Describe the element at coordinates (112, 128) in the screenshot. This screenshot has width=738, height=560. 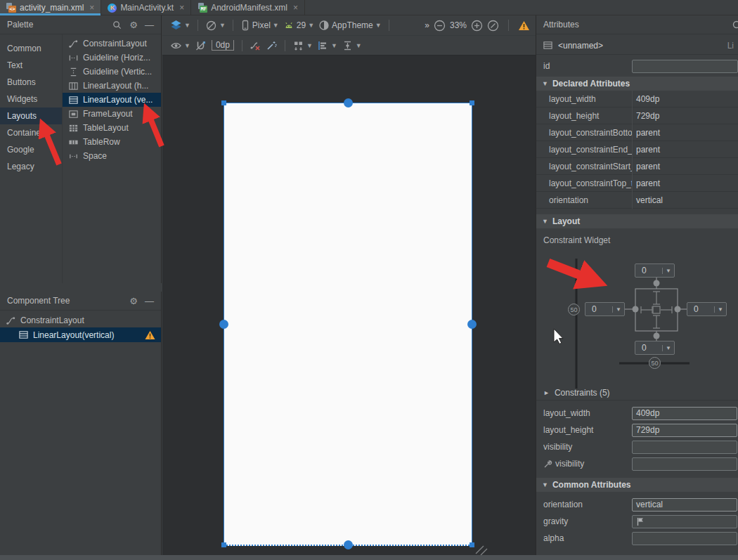
I see `palette-item-tablelayout: TableLayout` at that location.